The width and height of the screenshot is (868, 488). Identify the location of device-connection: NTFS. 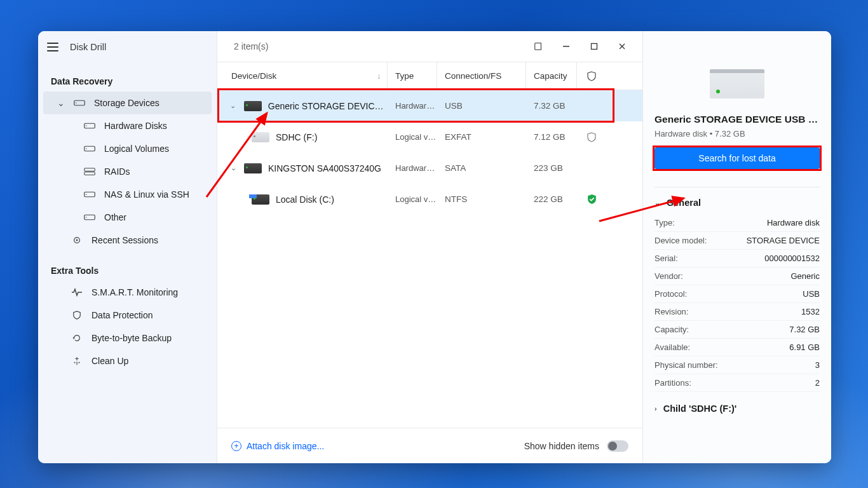
(482, 200).